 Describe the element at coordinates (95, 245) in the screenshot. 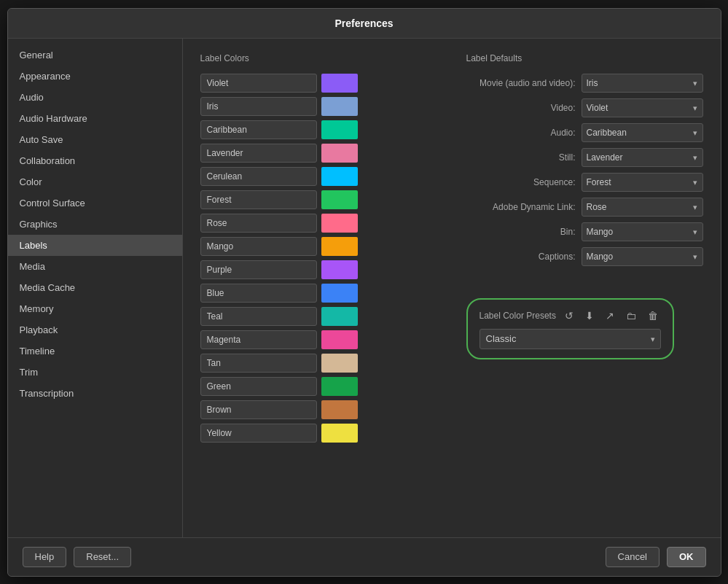

I see `sidebar-item-labels: Labels` at that location.